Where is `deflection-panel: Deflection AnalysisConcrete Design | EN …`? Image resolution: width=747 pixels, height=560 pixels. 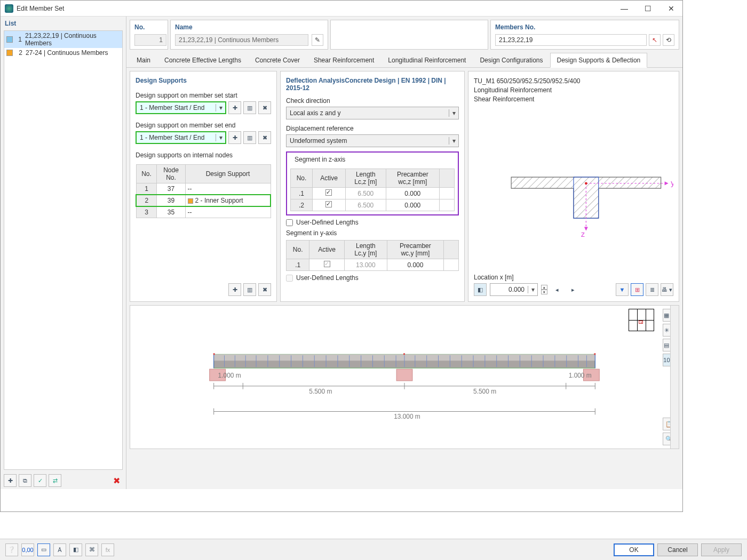
deflection-panel: Deflection AnalysisConcrete Design | EN … is located at coordinates (372, 187).